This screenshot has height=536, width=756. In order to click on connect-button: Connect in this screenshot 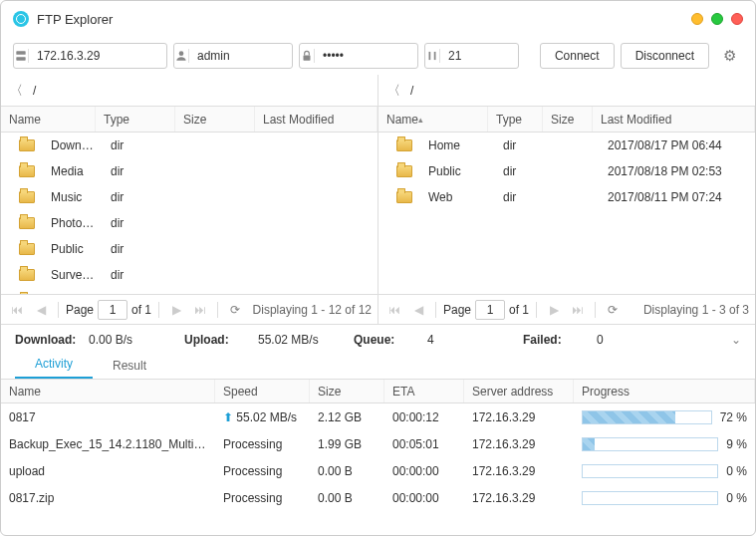, I will do `click(578, 56)`.